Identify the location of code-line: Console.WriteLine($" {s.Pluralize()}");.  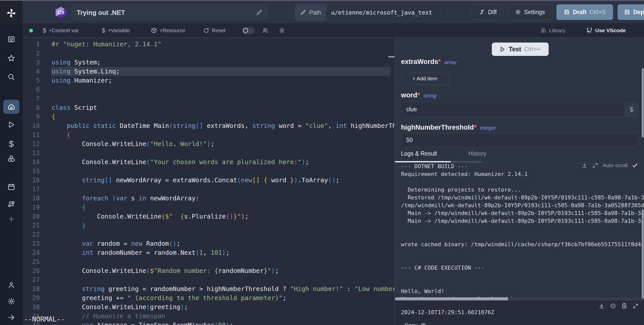
(223, 216).